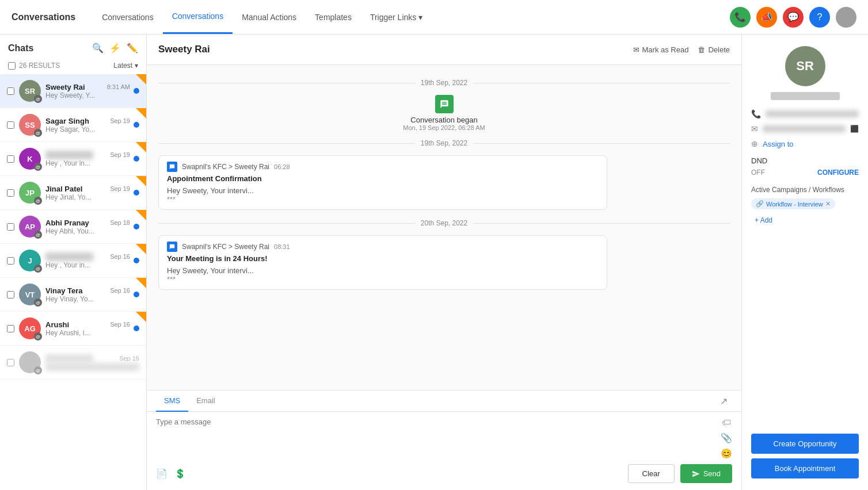 The image size is (868, 490). Describe the element at coordinates (652, 474) in the screenshot. I see `clear-button: Clear` at that location.